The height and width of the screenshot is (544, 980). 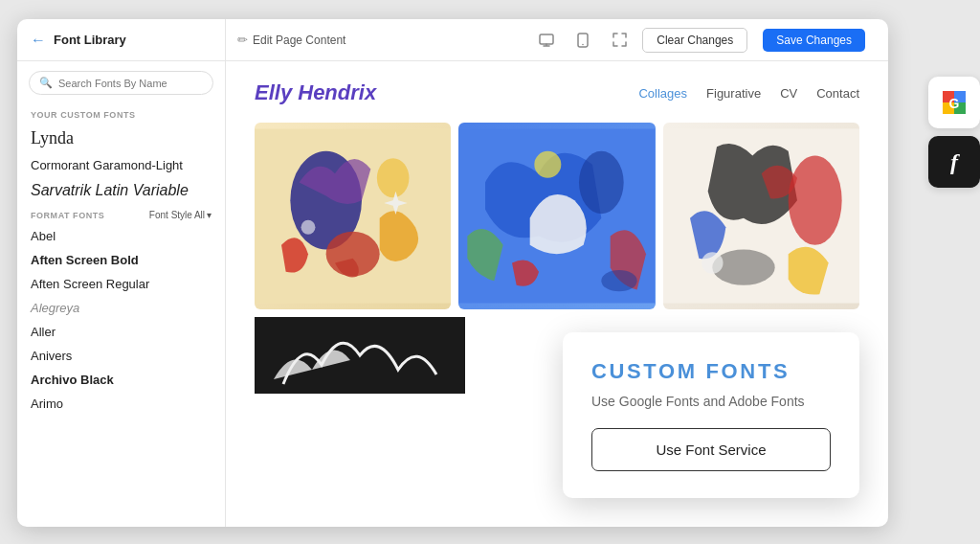 What do you see at coordinates (711, 401) in the screenshot?
I see `popup-subtitle: Use Google Fonts and Adobe Fonts` at bounding box center [711, 401].